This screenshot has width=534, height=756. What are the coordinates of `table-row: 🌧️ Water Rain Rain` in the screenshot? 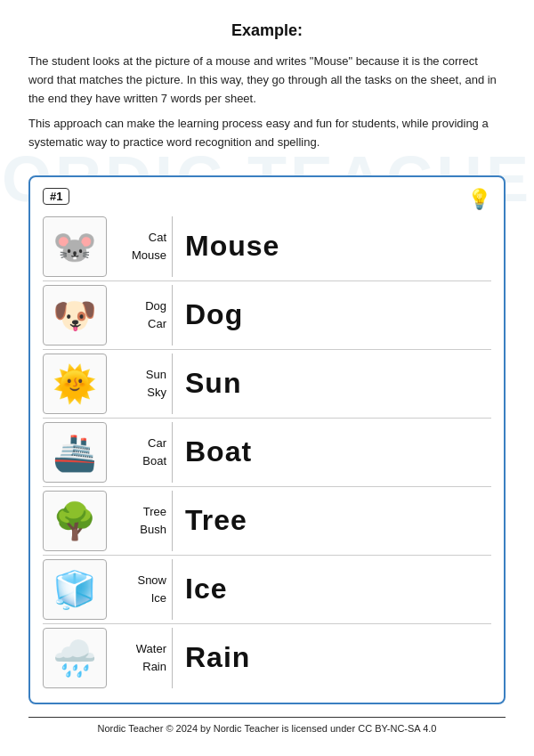 It's located at (267, 660).